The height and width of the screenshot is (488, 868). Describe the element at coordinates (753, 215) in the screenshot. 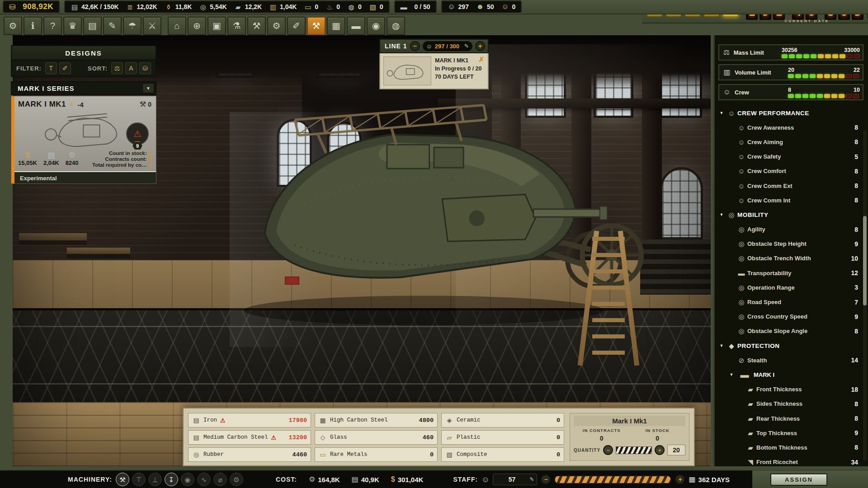

I see `stat-label: MOBILITY` at that location.